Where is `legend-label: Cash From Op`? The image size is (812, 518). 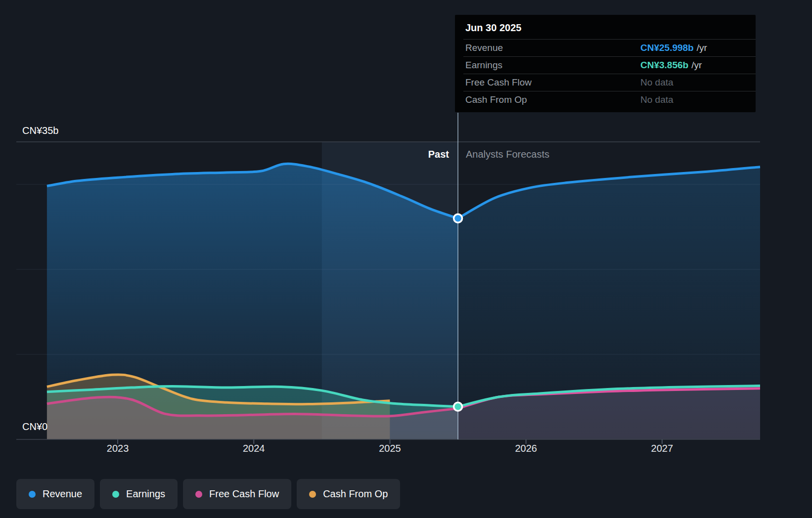
legend-label: Cash From Op is located at coordinates (355, 494).